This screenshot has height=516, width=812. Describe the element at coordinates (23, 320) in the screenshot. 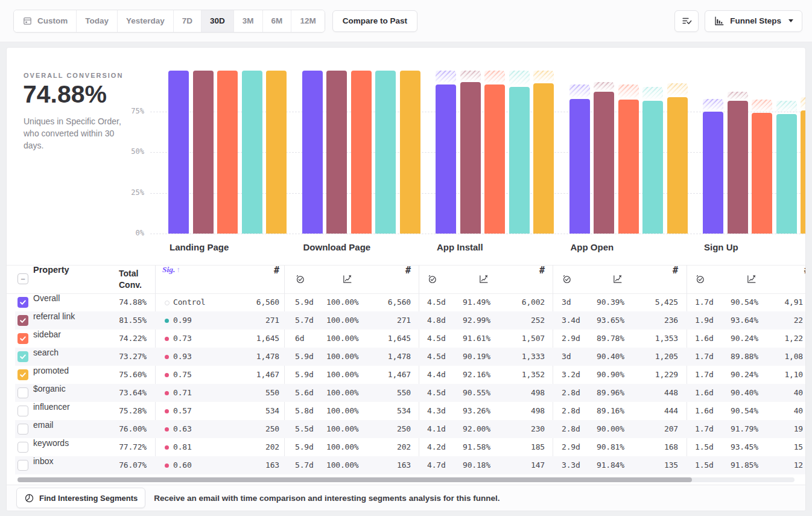

I see `row-checkbox-referral-link` at that location.